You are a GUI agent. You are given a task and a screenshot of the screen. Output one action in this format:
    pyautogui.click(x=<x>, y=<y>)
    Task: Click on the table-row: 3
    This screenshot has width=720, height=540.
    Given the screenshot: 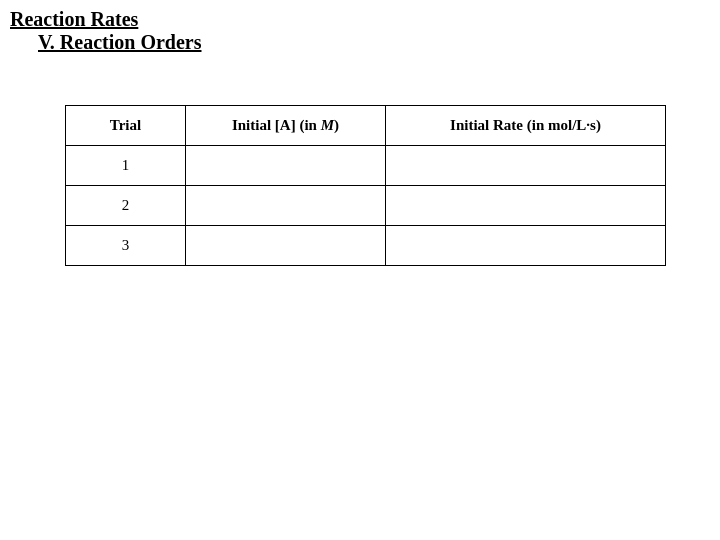 What is the action you would take?
    pyautogui.click(x=366, y=246)
    